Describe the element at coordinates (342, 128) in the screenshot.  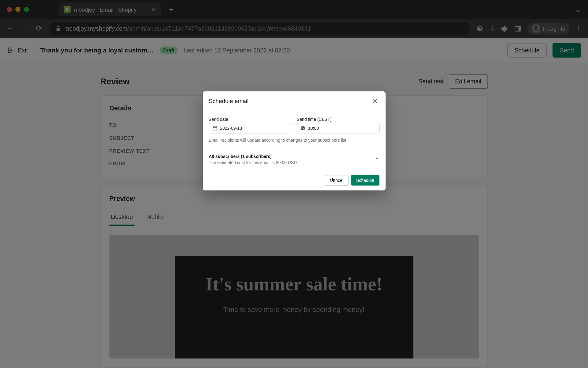
I see `send-time-input` at that location.